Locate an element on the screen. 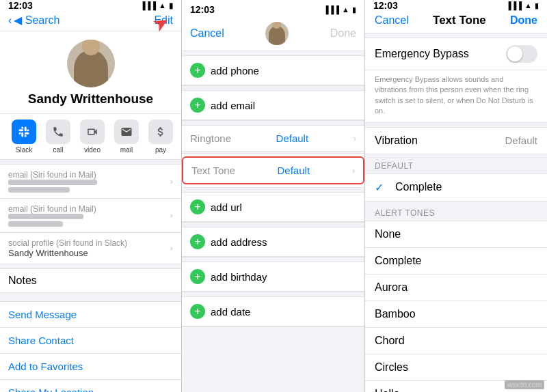 The width and height of the screenshot is (547, 392). ringtone-group: Ringtone Default › is located at coordinates (274, 138).